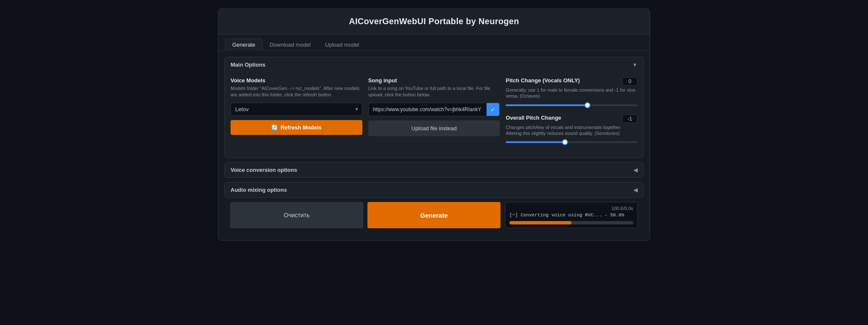 Image resolution: width=868 pixels, height=325 pixels. Describe the element at coordinates (571, 119) in the screenshot. I see `overall-pitch-header: Overall Pitch Change -1` at that location.